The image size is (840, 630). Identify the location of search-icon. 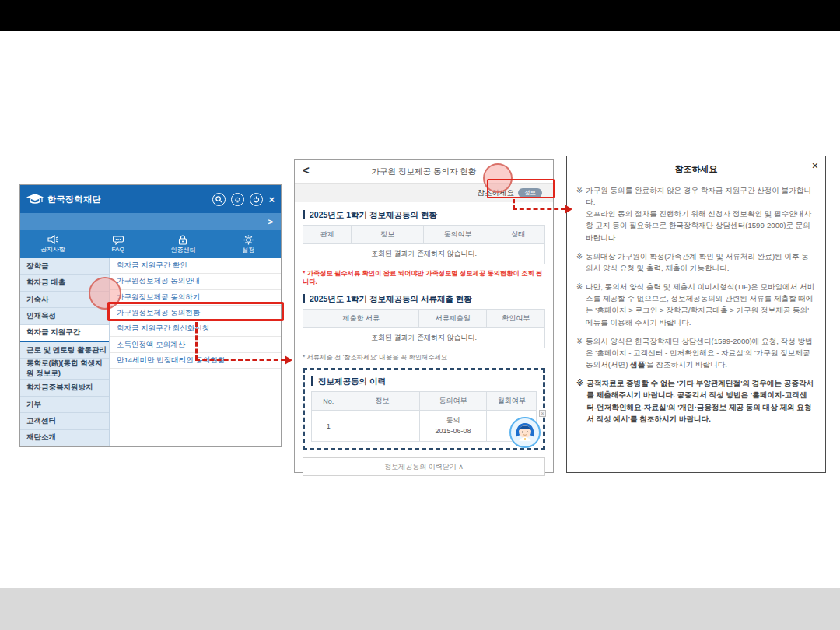
(219, 199).